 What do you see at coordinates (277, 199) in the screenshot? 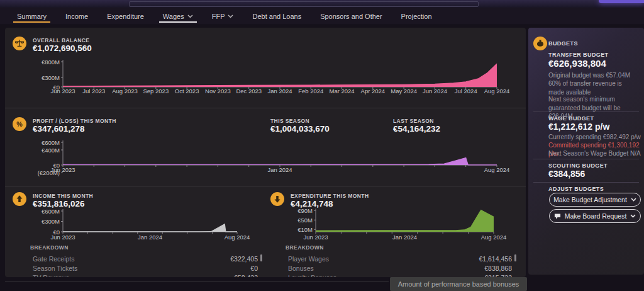
I see `arrow-down-icon` at bounding box center [277, 199].